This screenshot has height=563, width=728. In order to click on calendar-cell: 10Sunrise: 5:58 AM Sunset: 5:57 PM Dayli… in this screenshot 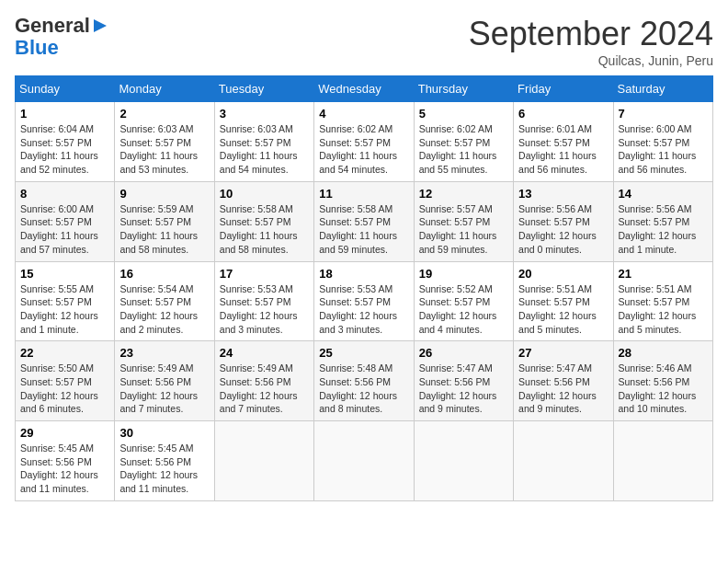, I will do `click(264, 221)`.